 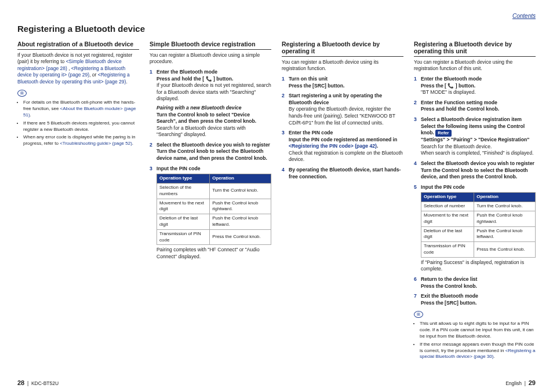 I want to click on page-number-right: 29, so click(x=532, y=383).